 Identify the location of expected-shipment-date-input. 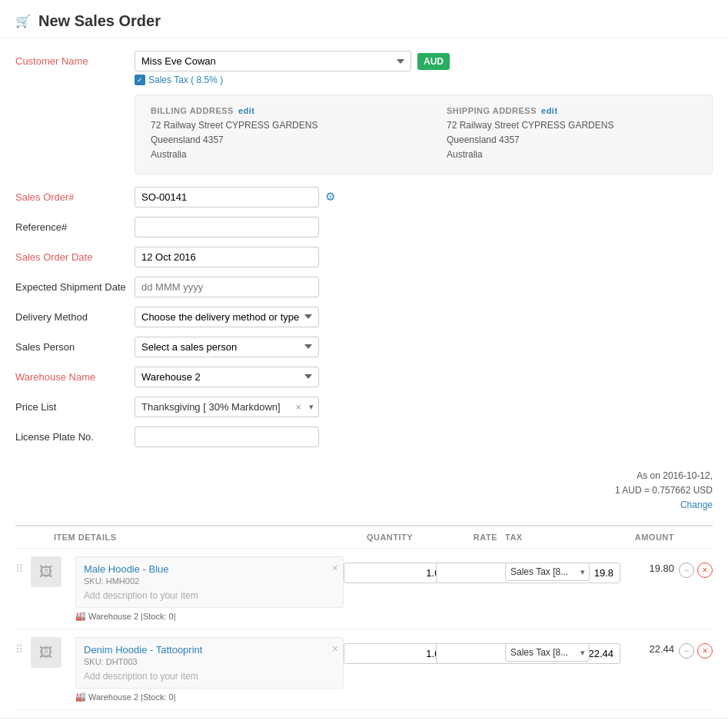
(227, 287).